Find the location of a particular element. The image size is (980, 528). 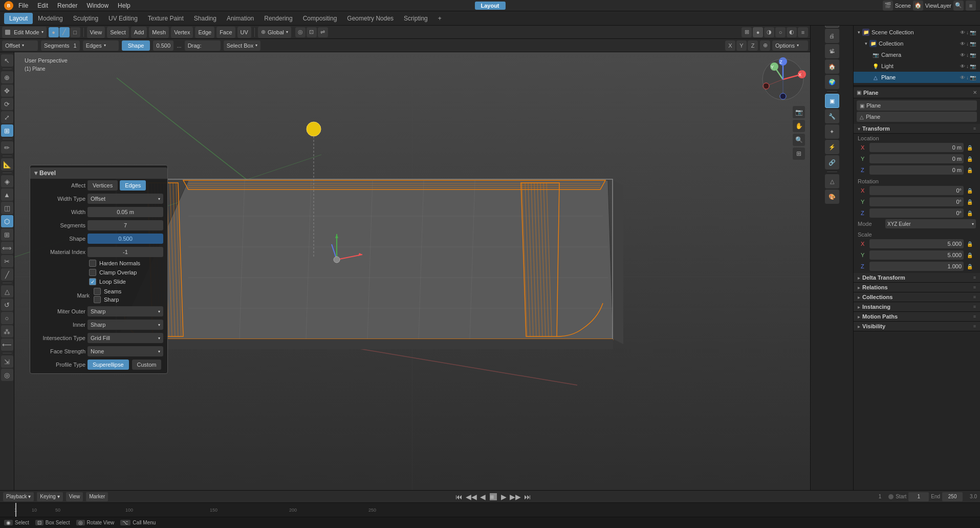

face-select-icon: □ is located at coordinates (75, 32).